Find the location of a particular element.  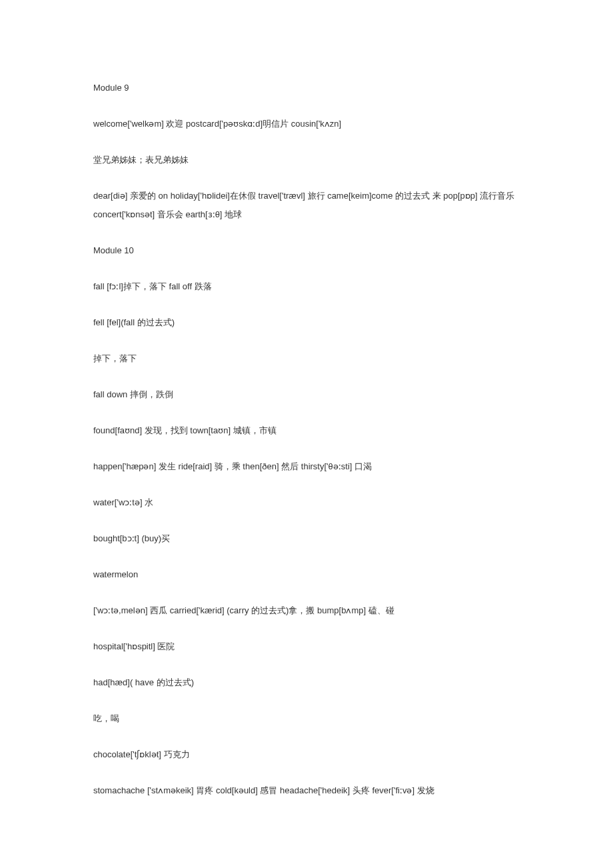

vocab-line: fall down 摔倒，跌倒 is located at coordinates (306, 395).